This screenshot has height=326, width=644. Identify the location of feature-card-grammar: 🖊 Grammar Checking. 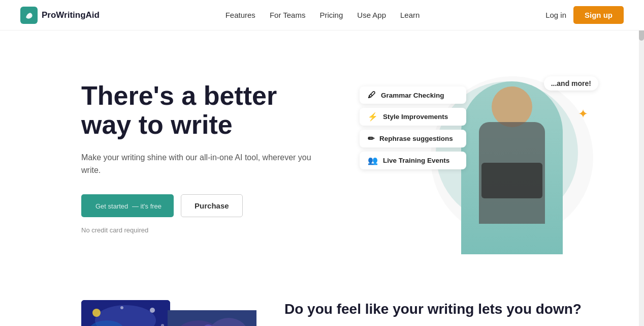
(413, 95).